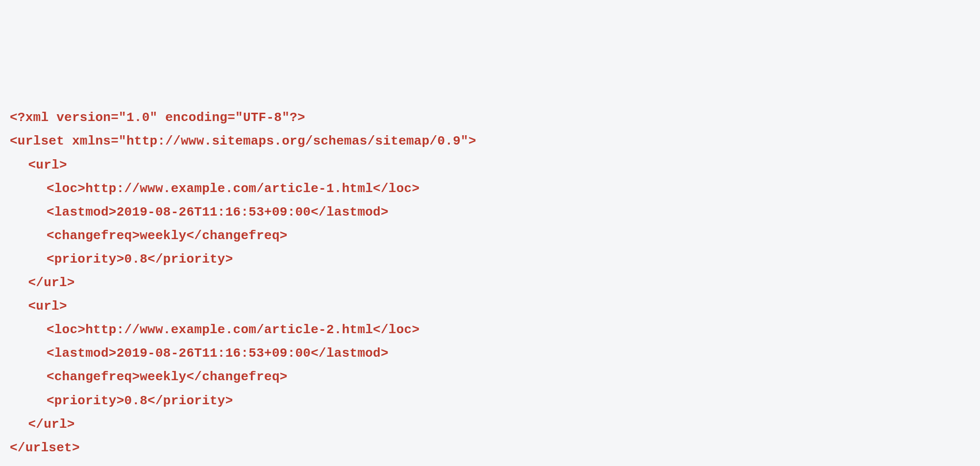 This screenshot has width=980, height=466. Describe the element at coordinates (490, 118) in the screenshot. I see `code-line: <?xml version="1.0" encoding="UTF-8"?>` at that location.